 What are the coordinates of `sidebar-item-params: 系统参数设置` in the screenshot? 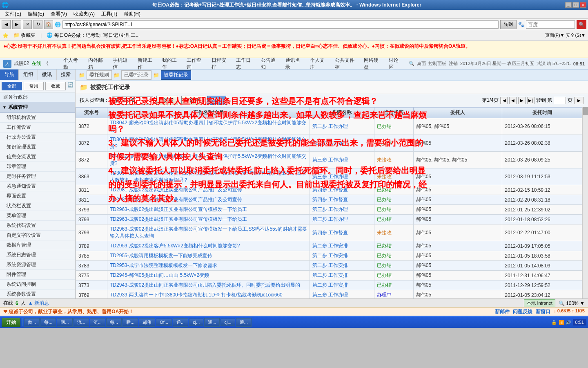 It's located at (38, 294).